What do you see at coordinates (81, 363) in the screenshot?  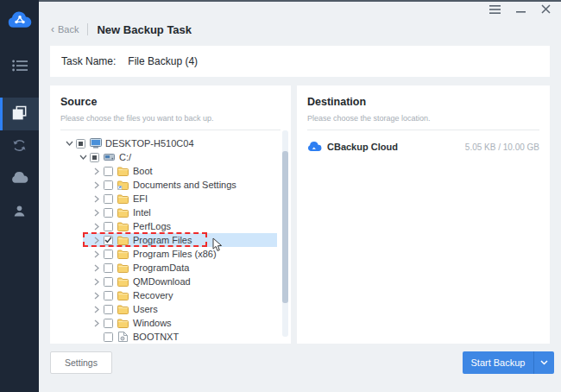 I see `settings-button: Settings` at bounding box center [81, 363].